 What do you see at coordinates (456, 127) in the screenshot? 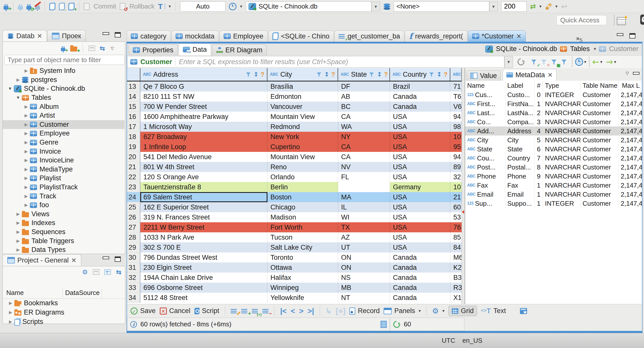
I see `grid-cell: 98` at bounding box center [456, 127].